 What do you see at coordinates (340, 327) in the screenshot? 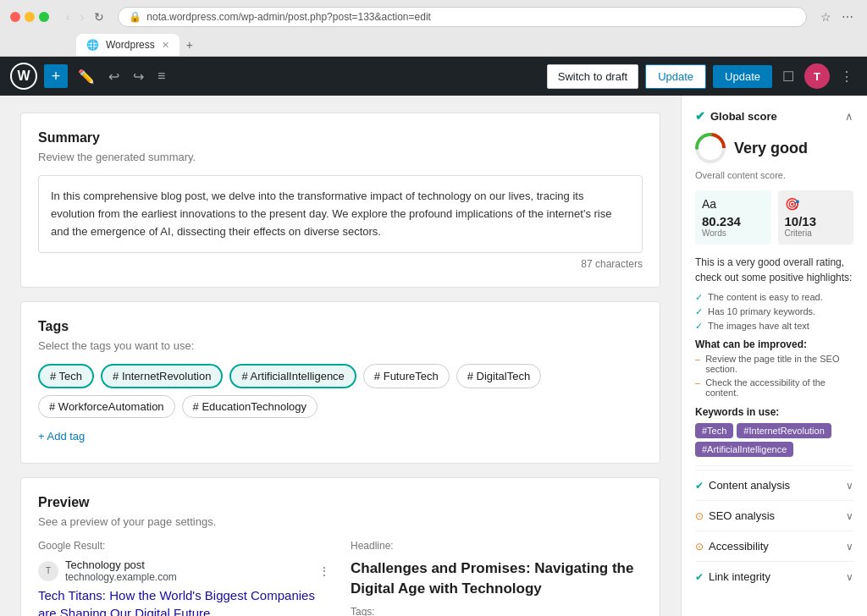
I see `tags-title: Tags` at bounding box center [340, 327].